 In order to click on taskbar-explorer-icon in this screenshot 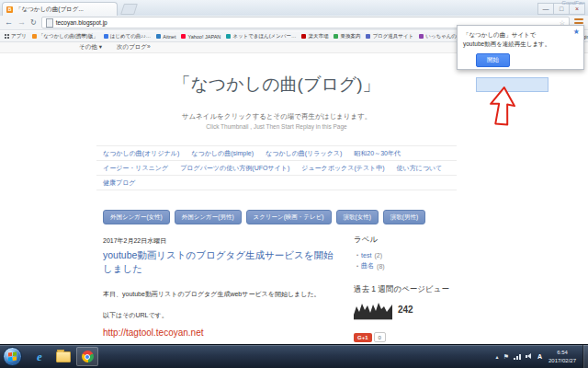, I will do `click(63, 357)`.